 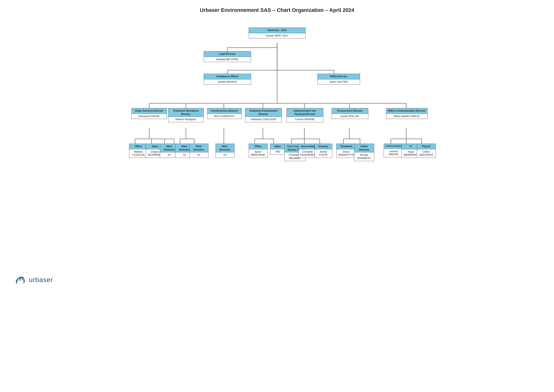 I want to click on legal-title: Legal Director, so click(x=227, y=54).